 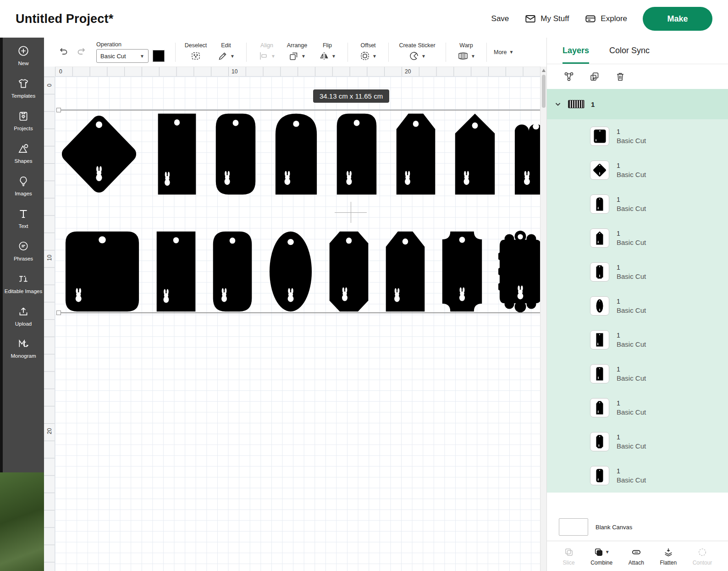 What do you see at coordinates (569, 556) in the screenshot?
I see `slice-button: Slice` at bounding box center [569, 556].